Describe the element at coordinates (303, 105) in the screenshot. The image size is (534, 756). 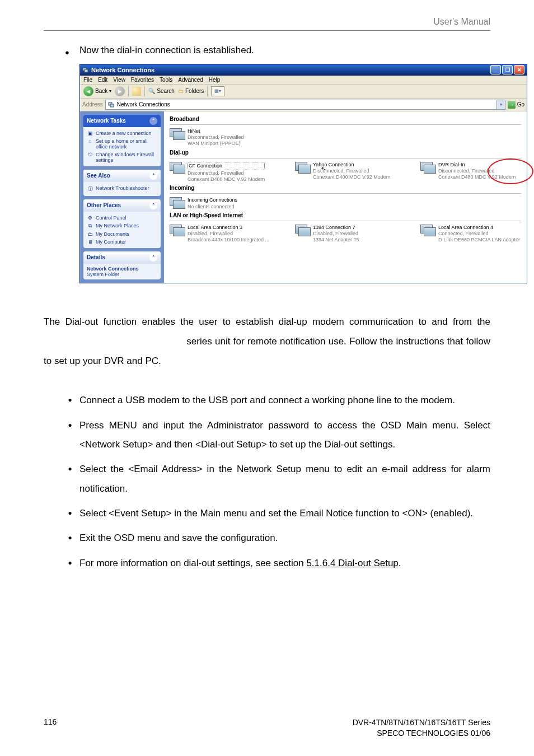
I see `address-bar: Address Network Connections ▾ → Go` at that location.